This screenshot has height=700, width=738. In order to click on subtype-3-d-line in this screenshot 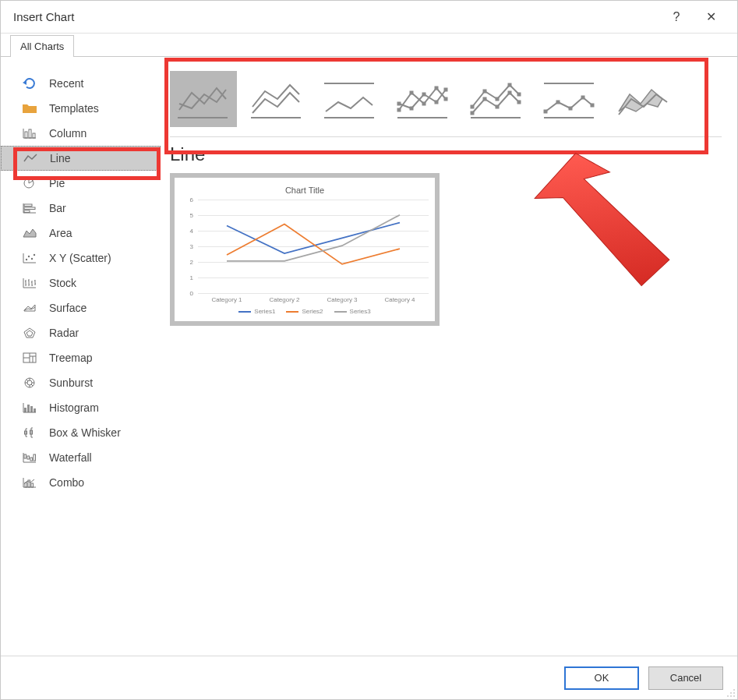, I will do `click(643, 99)`.